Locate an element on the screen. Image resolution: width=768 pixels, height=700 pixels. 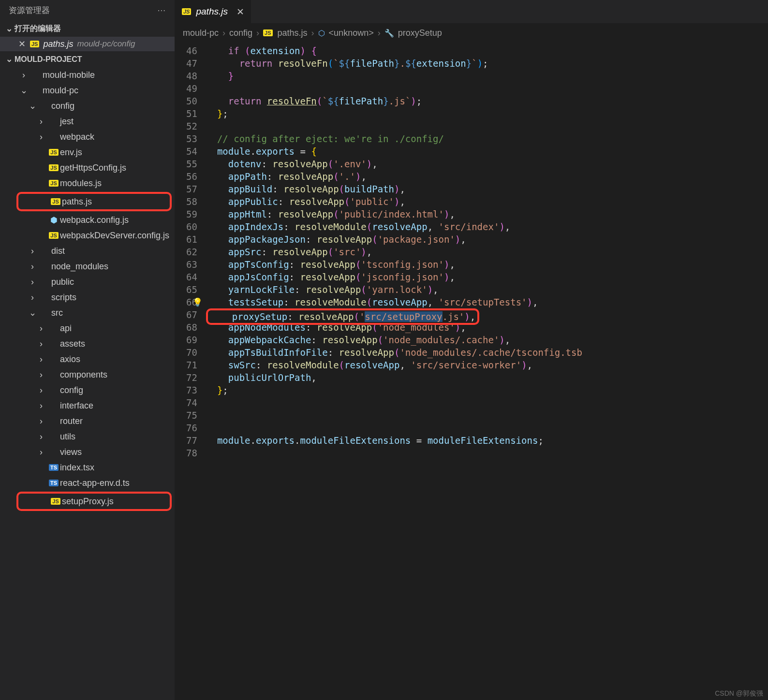
tree-item-label: mould-mobile is located at coordinates (69, 75).